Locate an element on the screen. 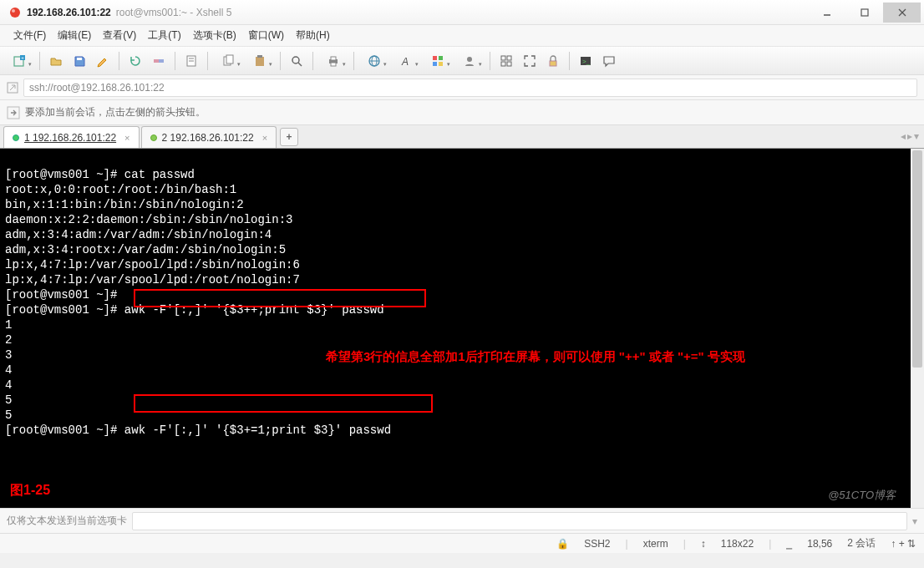 Image resolution: width=924 pixels, height=568 pixels. address-url: ssh://root@192.168.26.101:22 is located at coordinates (97, 88).